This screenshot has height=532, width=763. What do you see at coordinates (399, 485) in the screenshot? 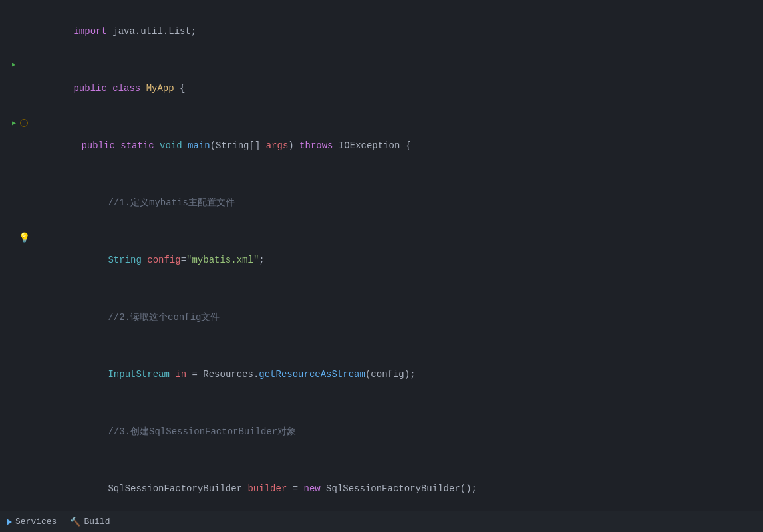
I see `line-content-builder: SqlSessionFactoryBuilder builder = new S…` at bounding box center [399, 485].